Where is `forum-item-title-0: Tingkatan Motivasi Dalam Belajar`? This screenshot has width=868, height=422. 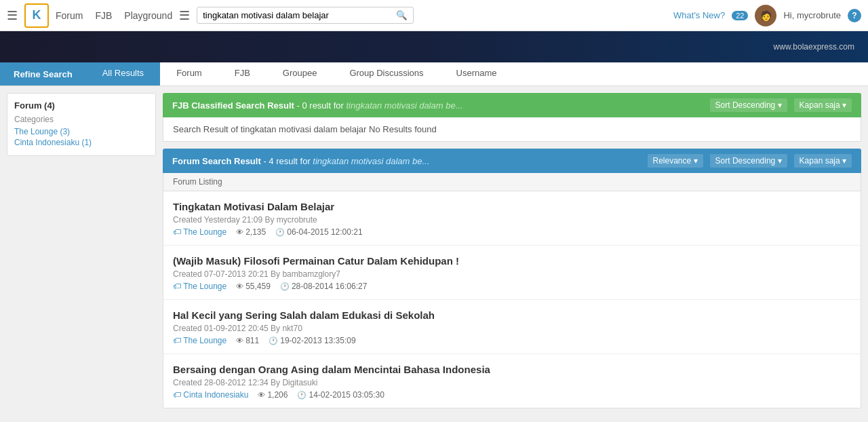 forum-item-title-0: Tingkatan Motivasi Dalam Belajar is located at coordinates (512, 206).